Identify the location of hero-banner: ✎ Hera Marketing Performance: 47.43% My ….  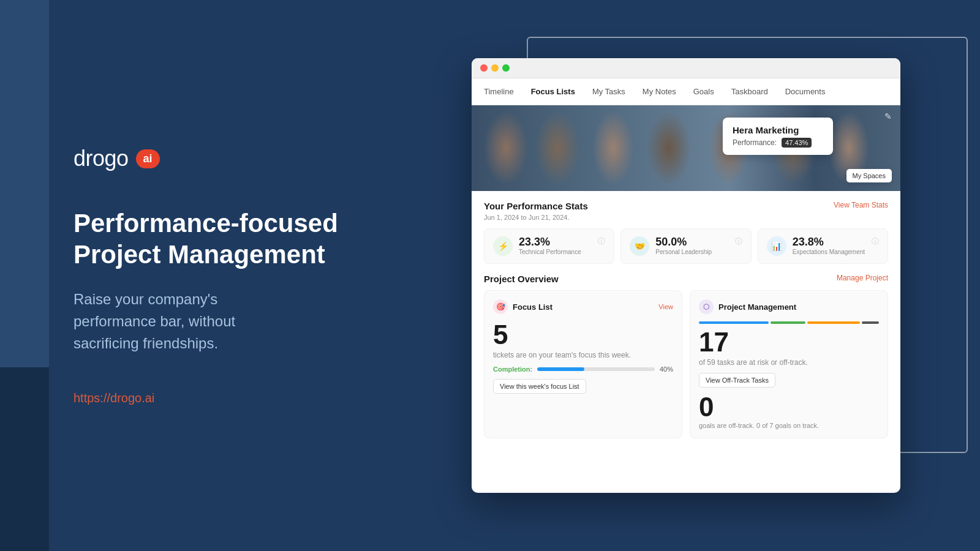
(686, 148).